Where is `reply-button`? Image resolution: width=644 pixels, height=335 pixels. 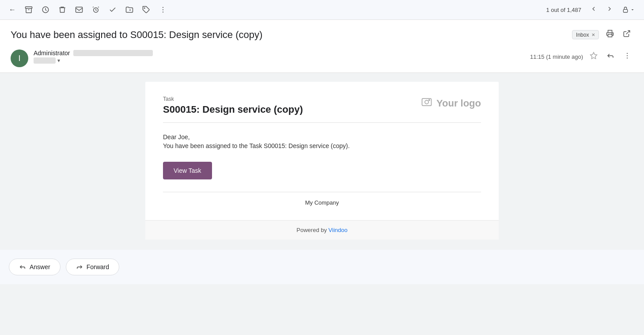
reply-button is located at coordinates (610, 57).